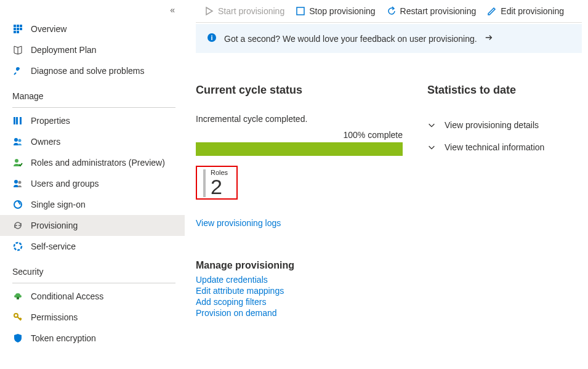 This screenshot has width=588, height=369. Describe the element at coordinates (92, 246) in the screenshot. I see `sidebar-item-self-service: Self-service` at that location.